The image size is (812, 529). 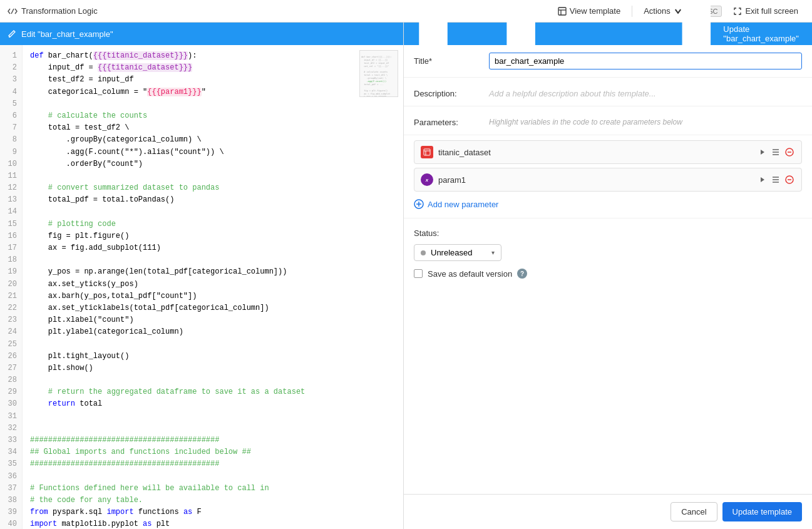 What do you see at coordinates (737, 11) in the screenshot?
I see `exit-fullscreen-icon` at bounding box center [737, 11].